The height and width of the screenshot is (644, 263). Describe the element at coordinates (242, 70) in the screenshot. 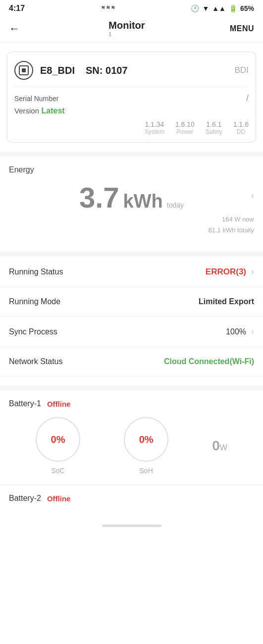

I see `device-type: BDI` at that location.